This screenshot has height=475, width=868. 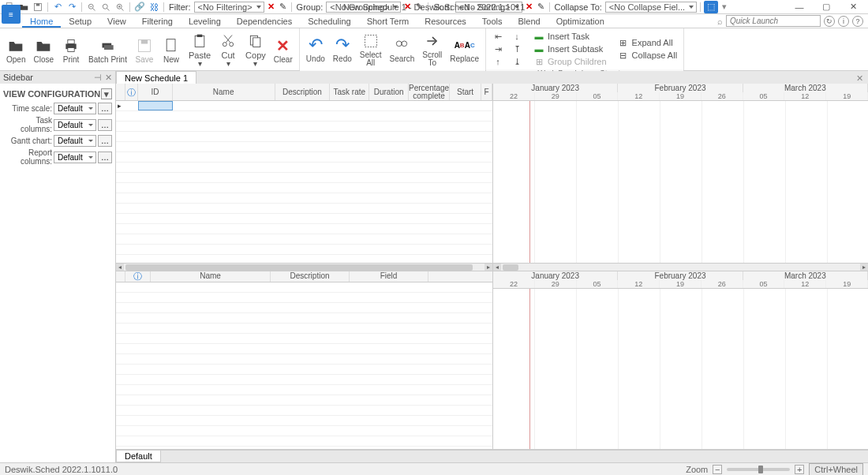 I want to click on promote-button: ⤒, so click(x=517, y=49).